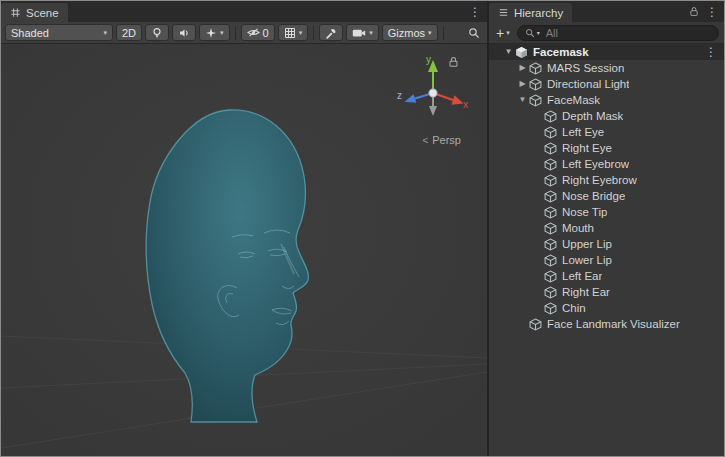  I want to click on tree-item-label: Nose Tip, so click(584, 212).